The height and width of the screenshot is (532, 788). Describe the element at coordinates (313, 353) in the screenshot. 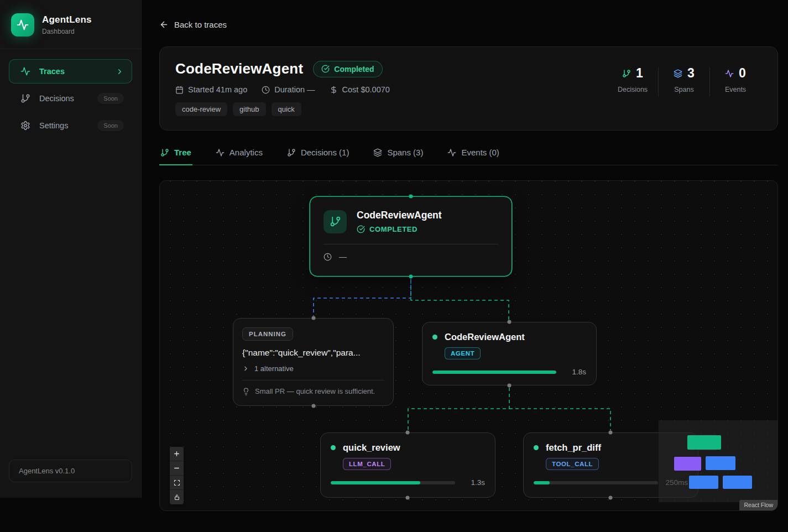

I see `decision-summary: {"name":"quick_review","para...` at that location.